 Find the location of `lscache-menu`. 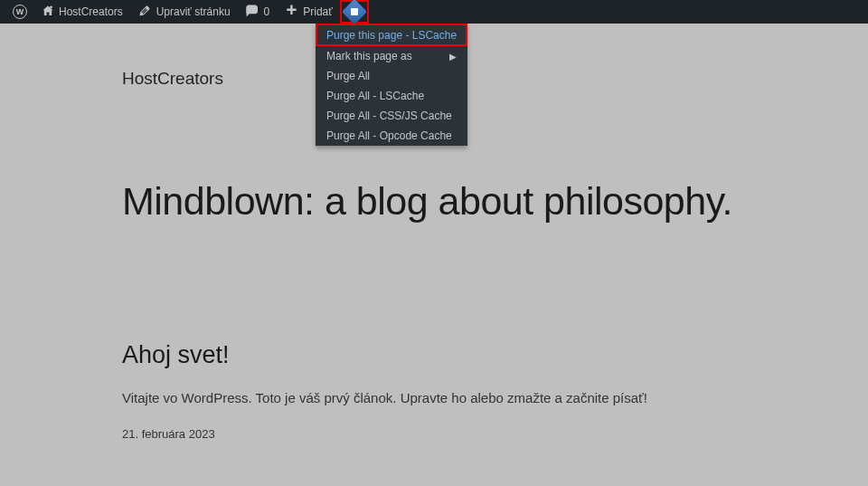

lscache-menu is located at coordinates (354, 12).